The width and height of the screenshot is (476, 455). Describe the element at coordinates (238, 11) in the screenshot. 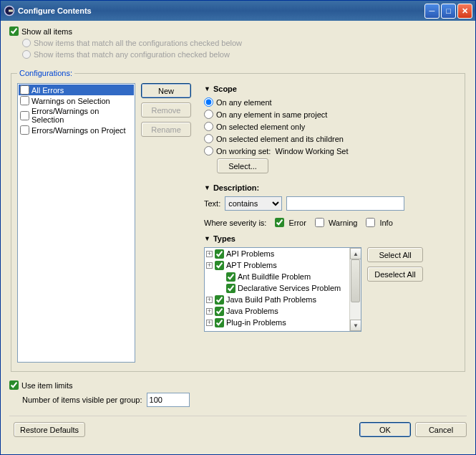

I see `titlebar: Configure Contents ─ □ ✕` at that location.